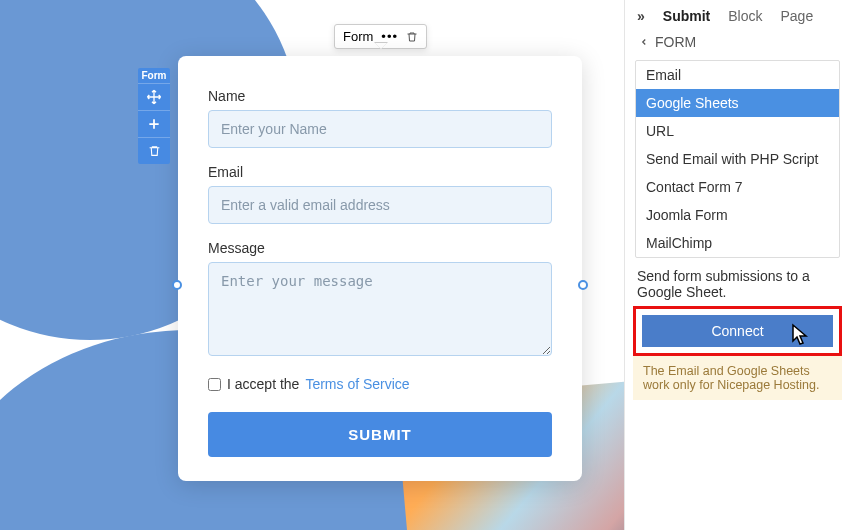 This screenshot has width=850, height=530. I want to click on name-label: Name, so click(380, 96).